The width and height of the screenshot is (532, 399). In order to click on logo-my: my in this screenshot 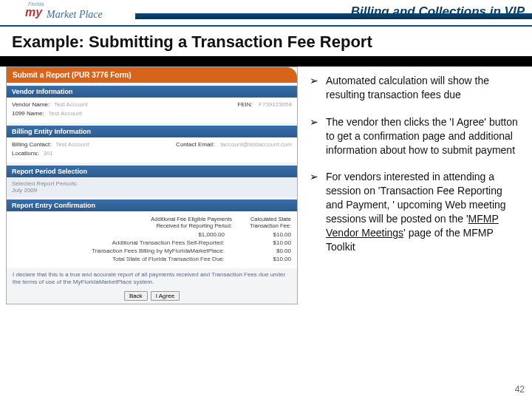, I will do `click(34, 13)`.